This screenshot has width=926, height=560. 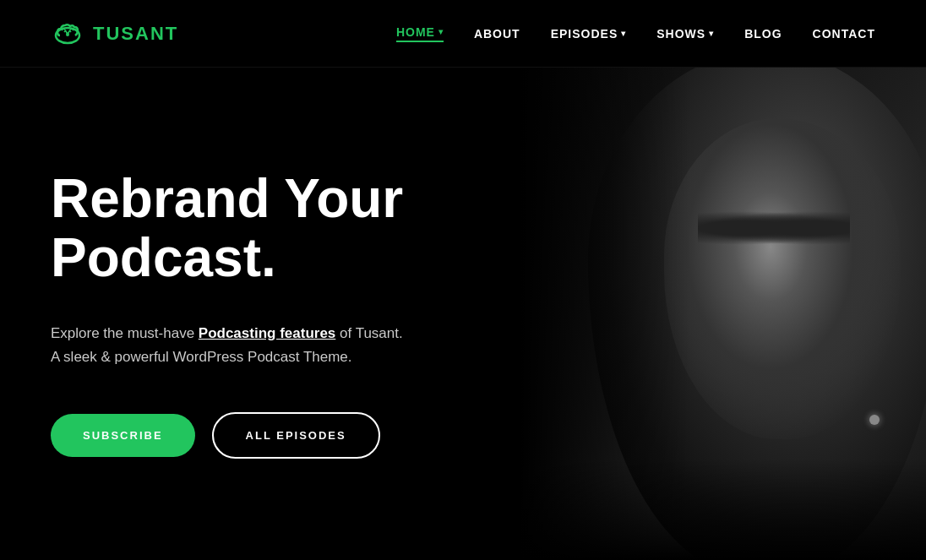 What do you see at coordinates (635, 34) in the screenshot?
I see `main-nav: HOME ▾ ABOUT EPISODES ▾ SHOWS ▾ BLOG CON…` at bounding box center [635, 34].